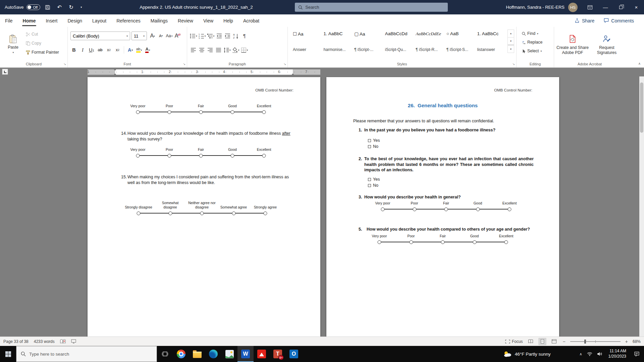 Image resolution: width=644 pixels, height=362 pixels. I want to click on customize-quick-access-chevron-icon: ▾, so click(81, 7).